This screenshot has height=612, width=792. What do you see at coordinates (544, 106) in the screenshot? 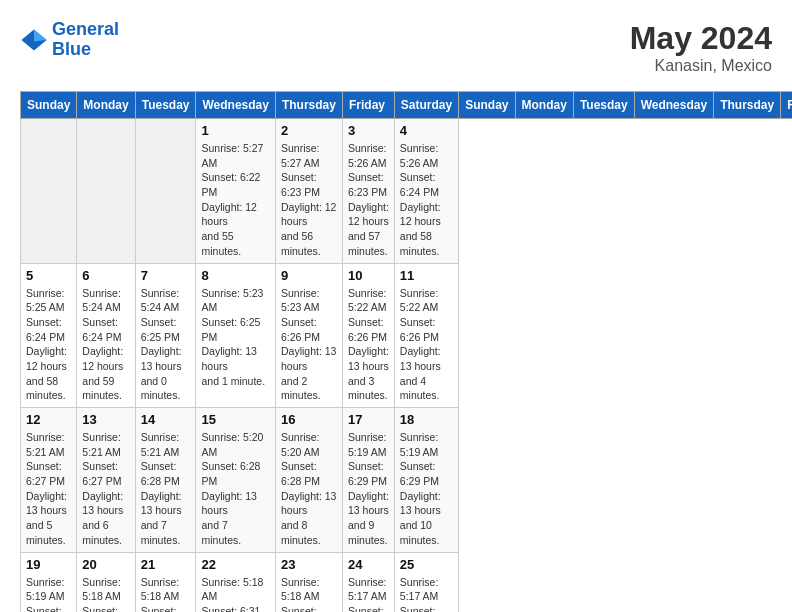
I see `col-header-monday: Monday` at bounding box center [544, 106].